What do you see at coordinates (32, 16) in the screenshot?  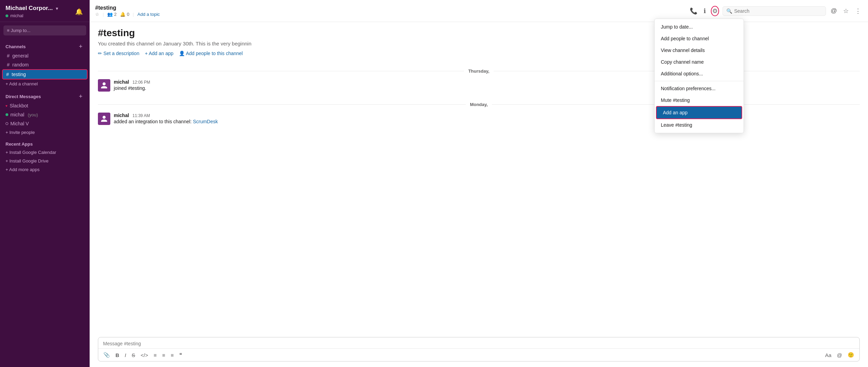 I see `sidebar-user: michal` at bounding box center [32, 16].